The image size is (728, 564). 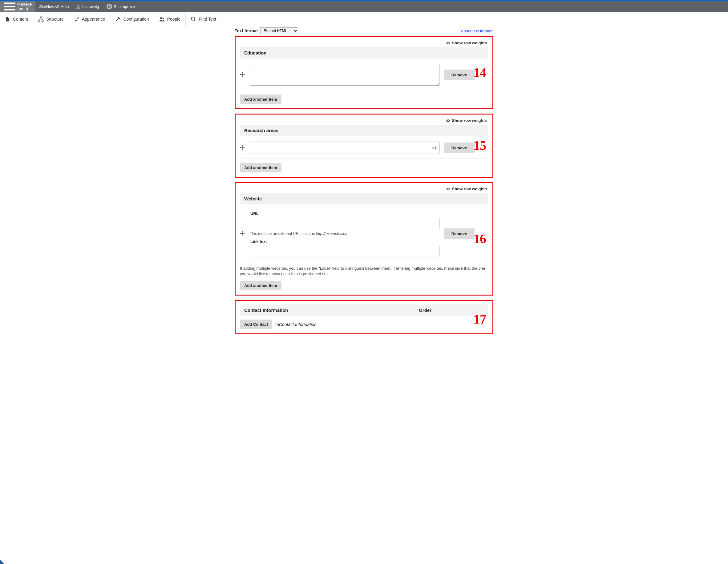 What do you see at coordinates (480, 319) in the screenshot?
I see `annotation-number-17: 17` at bounding box center [480, 319].